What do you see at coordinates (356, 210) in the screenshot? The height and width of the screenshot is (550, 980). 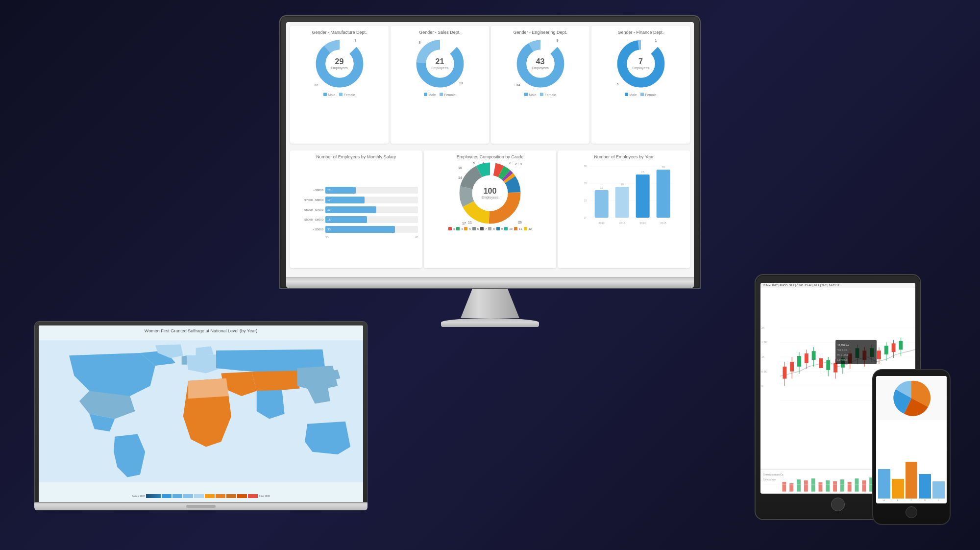 I see `salary-bar-row-3: $6000 - $7000 22` at bounding box center [356, 210].